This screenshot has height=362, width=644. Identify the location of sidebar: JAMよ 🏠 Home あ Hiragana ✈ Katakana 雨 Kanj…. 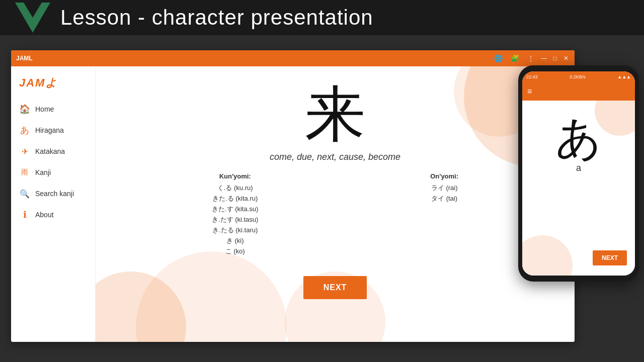
(53, 204).